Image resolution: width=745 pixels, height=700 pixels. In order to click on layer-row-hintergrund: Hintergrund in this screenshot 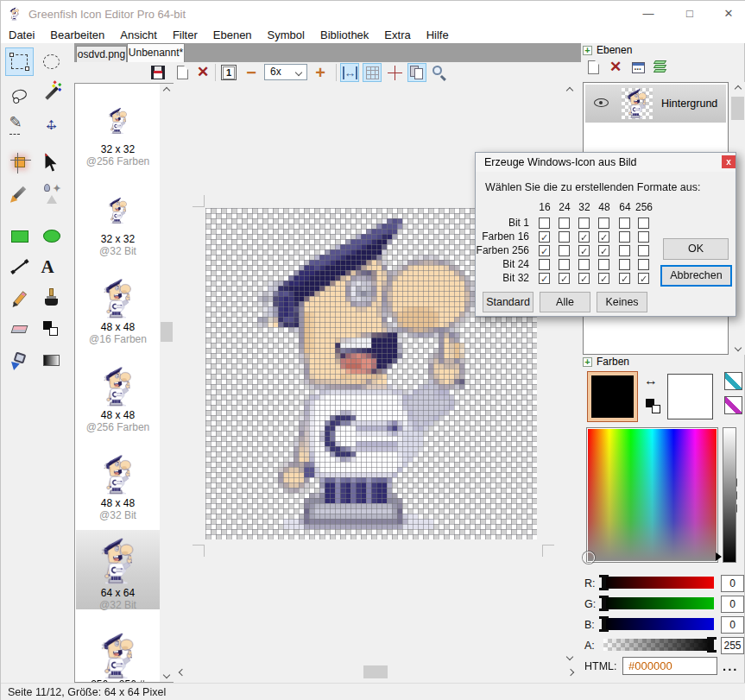, I will do `click(656, 104)`.